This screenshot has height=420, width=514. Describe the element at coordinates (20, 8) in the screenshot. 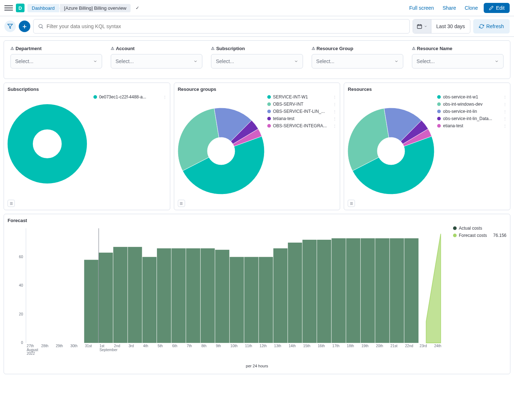

I see `app-logo: D` at that location.